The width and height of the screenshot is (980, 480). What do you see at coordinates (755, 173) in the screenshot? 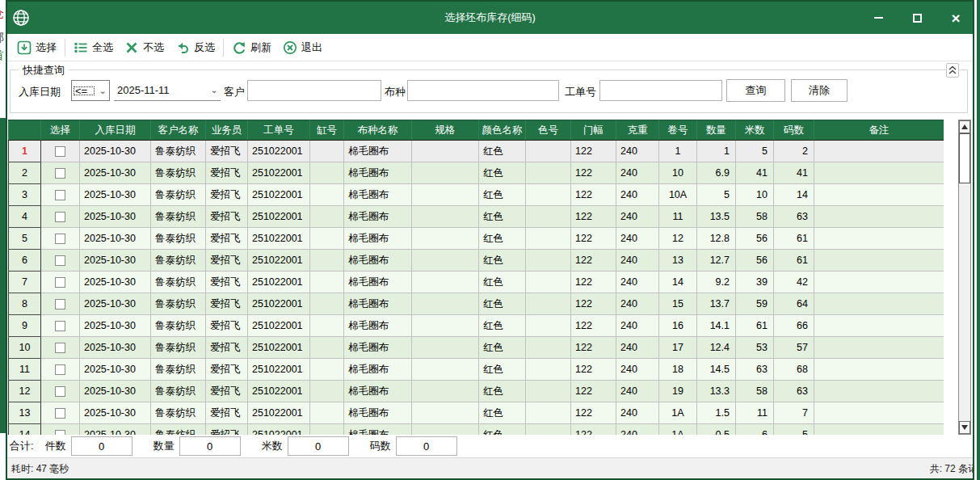
I see `table-cell: 41` at bounding box center [755, 173].